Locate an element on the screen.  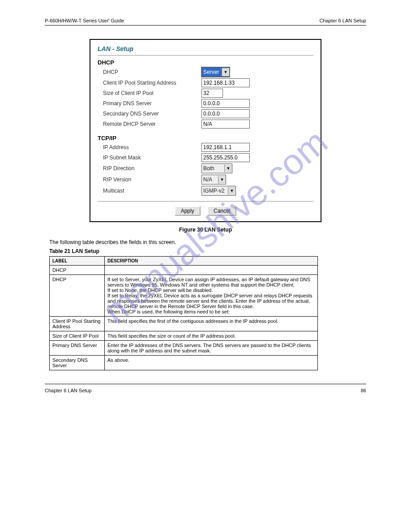
panel-title: LAN - Setup is located at coordinates (206, 50).